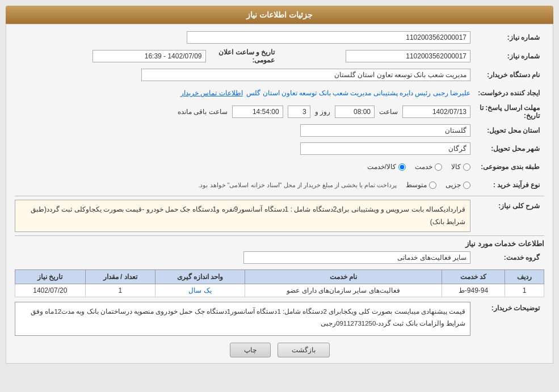  Describe the element at coordinates (279, 196) in the screenshot. I see `divider1` at that location.